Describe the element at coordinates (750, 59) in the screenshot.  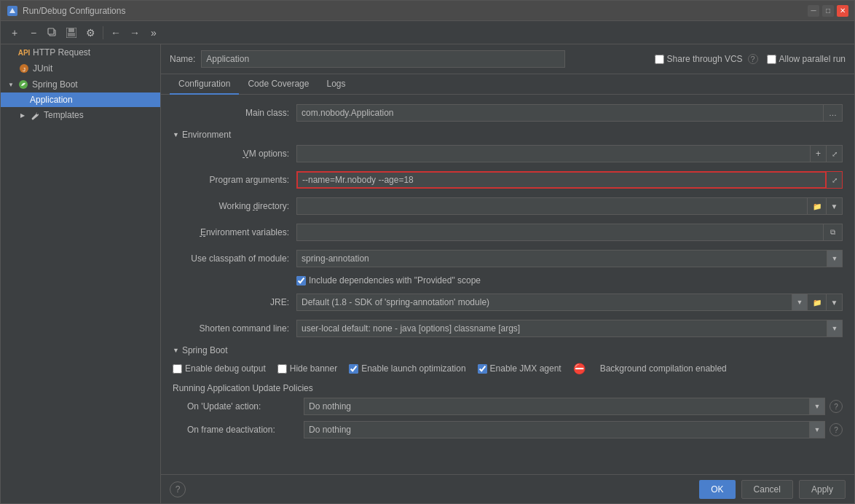
I see `name-right: Share through VCS ? Allow parallel run` at that location.